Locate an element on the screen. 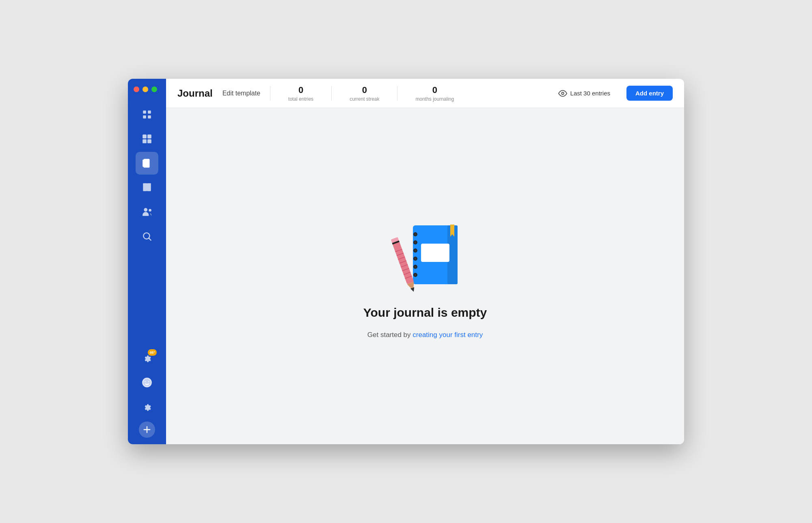 The height and width of the screenshot is (523, 812). last-entries-label: Last 30 entries is located at coordinates (590, 93).